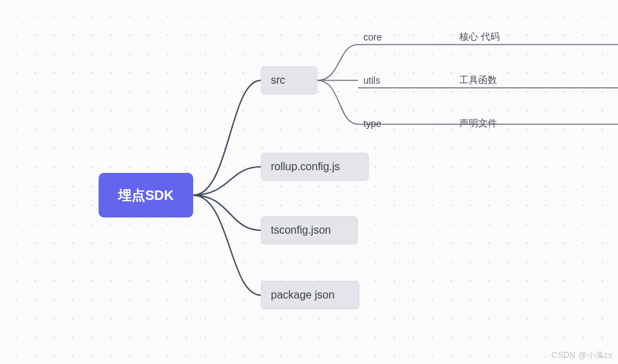 This screenshot has height=364, width=618. I want to click on leaf-node-utils: utils, so click(371, 80).